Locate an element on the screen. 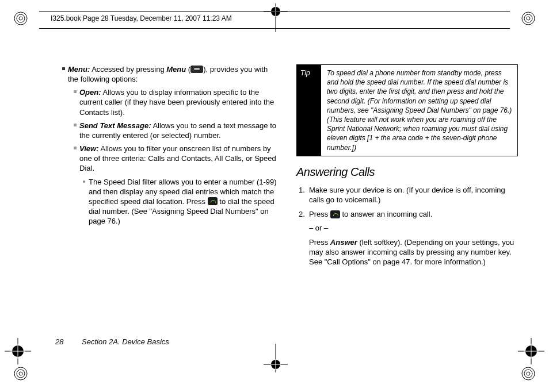 This screenshot has height=392, width=549. tip-label: Tip is located at coordinates (309, 110).